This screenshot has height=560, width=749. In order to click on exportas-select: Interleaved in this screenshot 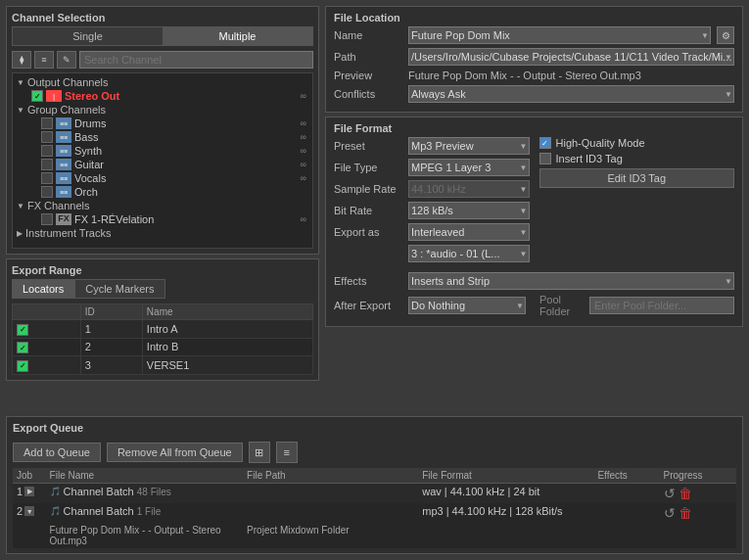, I will do `click(469, 232)`.